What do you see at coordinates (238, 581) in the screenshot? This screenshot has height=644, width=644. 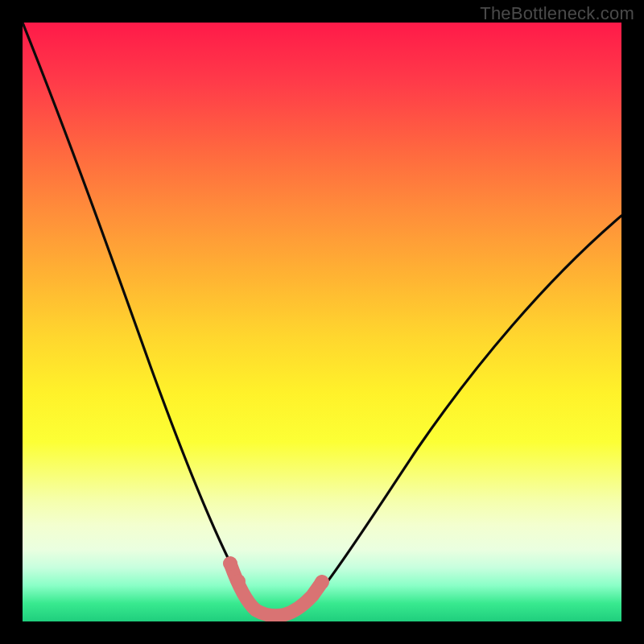 I see `highlight-dot-left2` at bounding box center [238, 581].